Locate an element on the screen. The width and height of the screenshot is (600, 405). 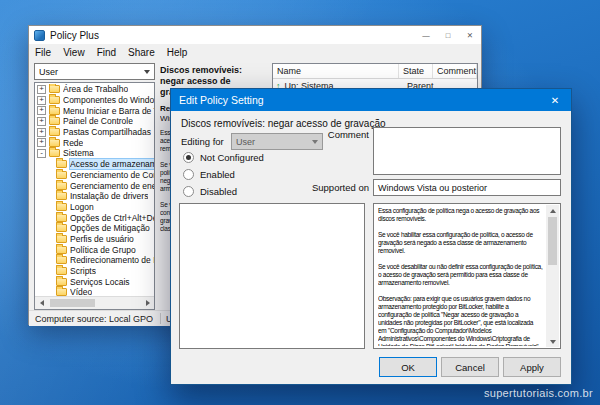
tree-item: Opções de Ctrl+Alt+Del is located at coordinates (94, 218).